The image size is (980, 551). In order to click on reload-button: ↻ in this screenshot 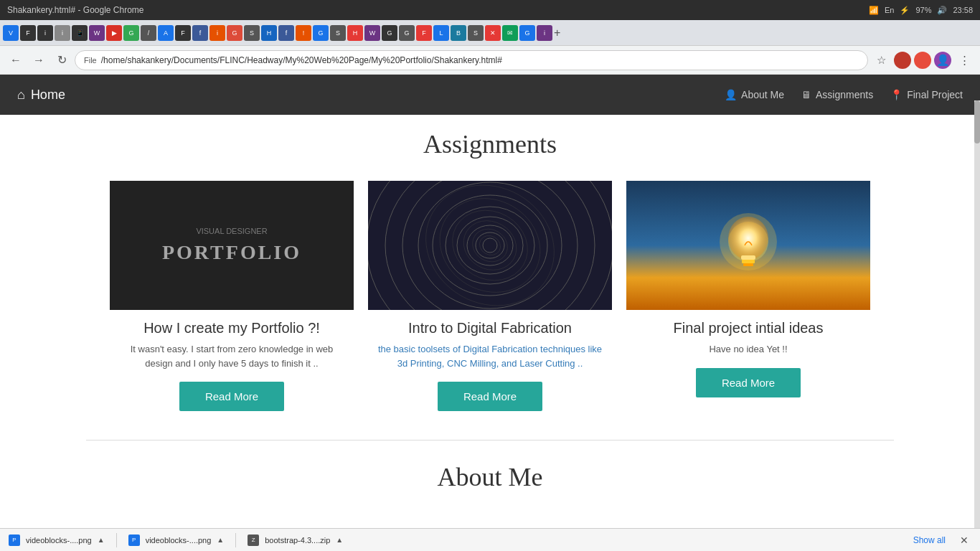, I will do `click(62, 60)`.